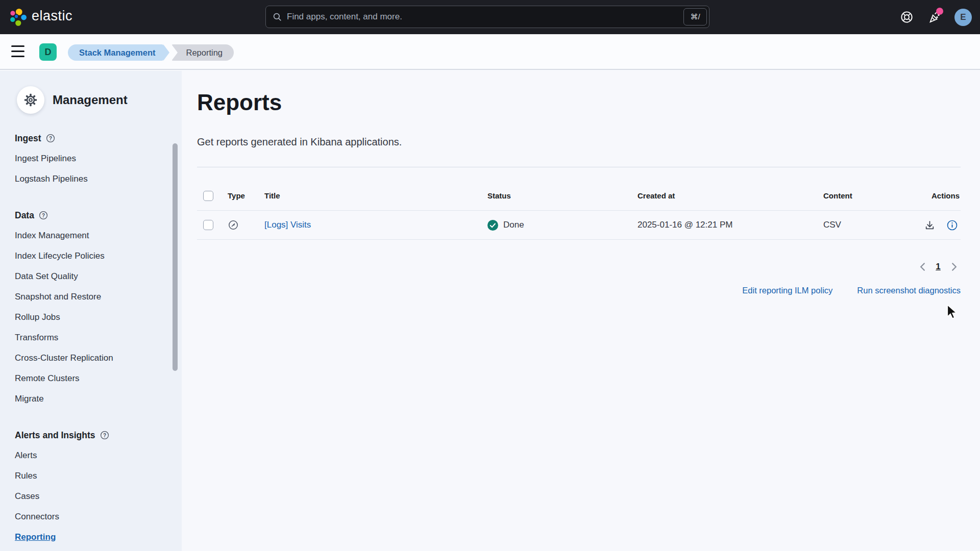 Image resolution: width=980 pixels, height=551 pixels. I want to click on column-header-created-at: Created at, so click(656, 196).